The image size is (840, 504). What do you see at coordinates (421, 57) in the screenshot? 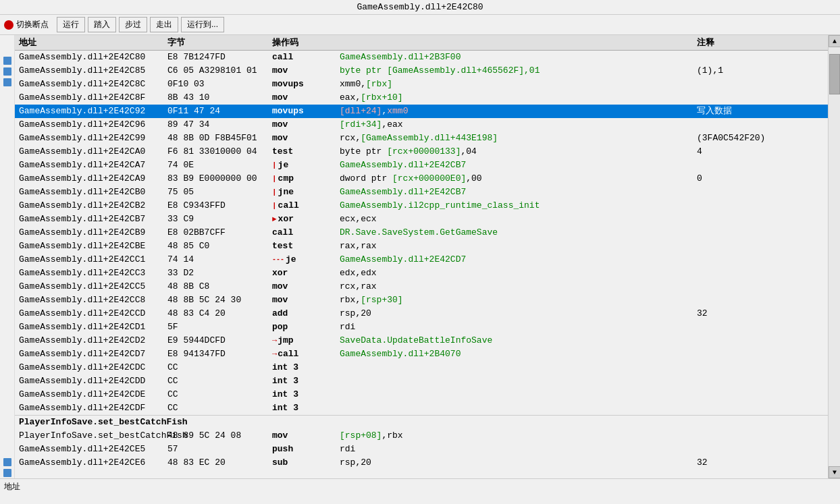
I see `table-row: GameAssembly.dll+2E42C80 E8 7B1247FD cal…` at bounding box center [421, 57].